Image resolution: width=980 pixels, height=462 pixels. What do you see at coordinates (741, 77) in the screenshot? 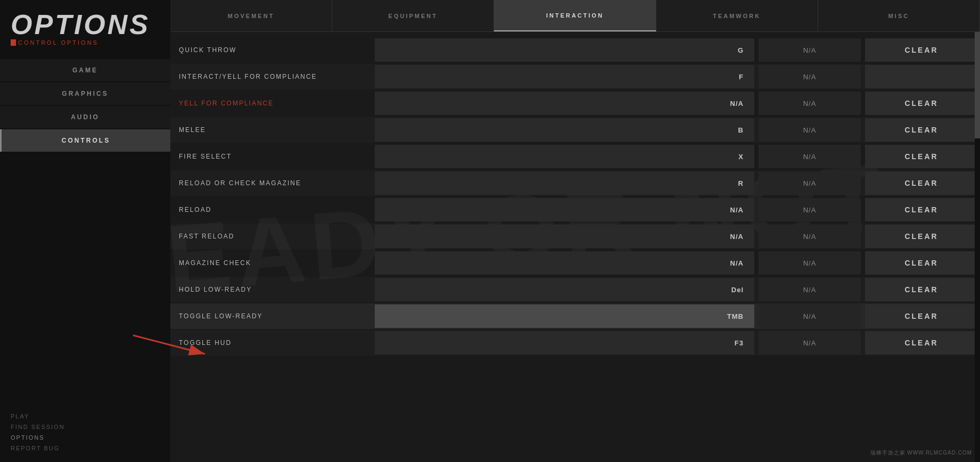
I see `primary-key-value: F` at bounding box center [741, 77].